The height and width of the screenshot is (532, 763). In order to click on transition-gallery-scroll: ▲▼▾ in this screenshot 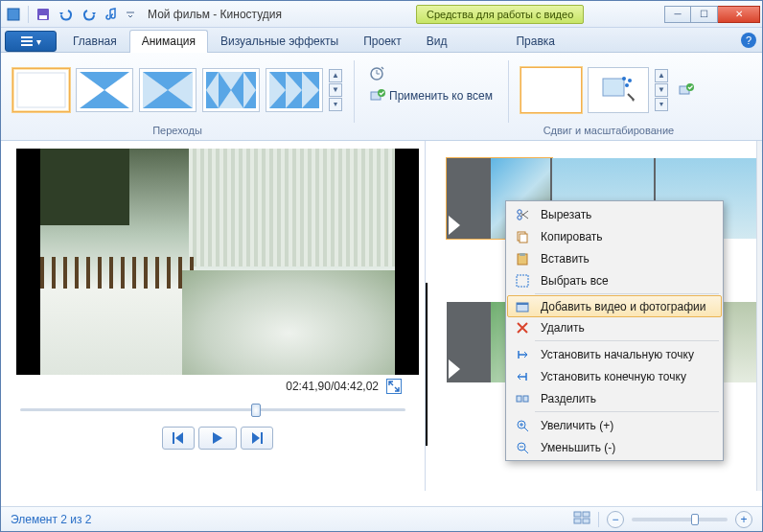, I will do `click(335, 90)`.